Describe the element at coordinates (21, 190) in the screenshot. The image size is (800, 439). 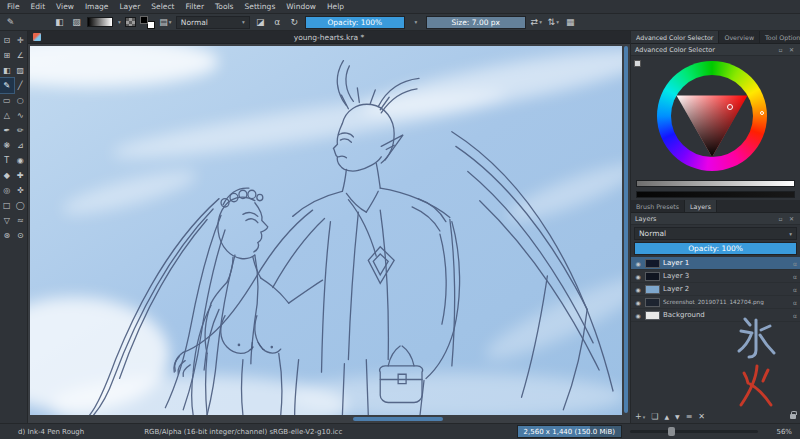
I see `tool-pan: ✜` at that location.